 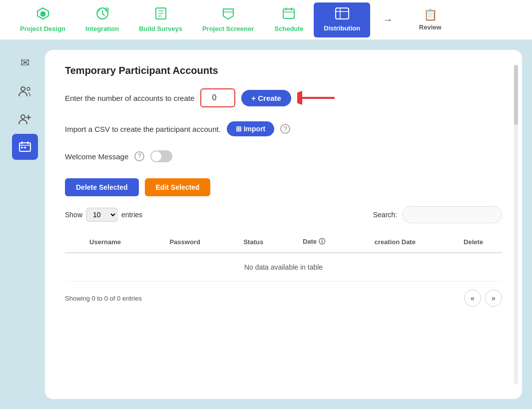 What do you see at coordinates (161, 20) in the screenshot?
I see `nav-item-build-surveys: Build Surveys` at bounding box center [161, 20].